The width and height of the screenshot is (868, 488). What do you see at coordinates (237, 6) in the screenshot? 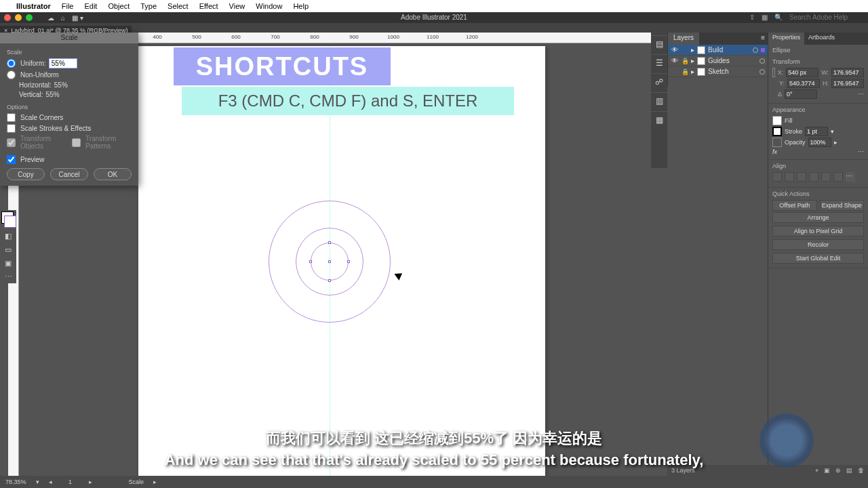
I see `menu-view: View` at bounding box center [237, 6].